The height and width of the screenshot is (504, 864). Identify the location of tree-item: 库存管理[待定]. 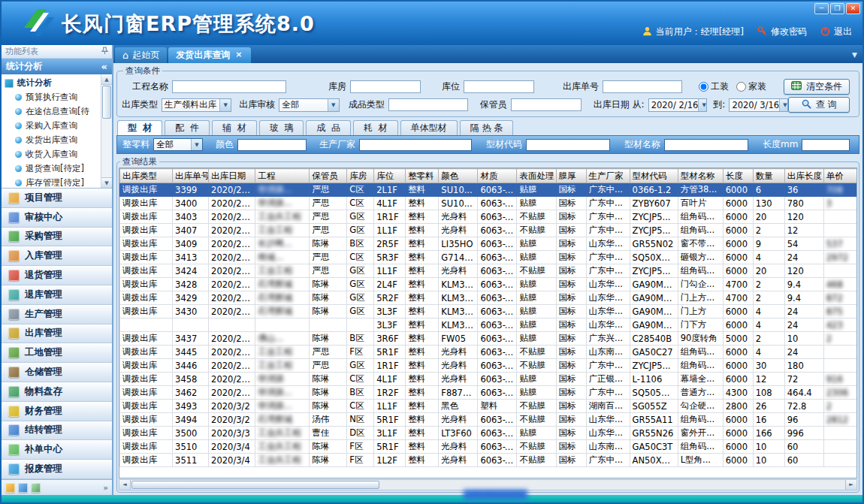
(53, 182).